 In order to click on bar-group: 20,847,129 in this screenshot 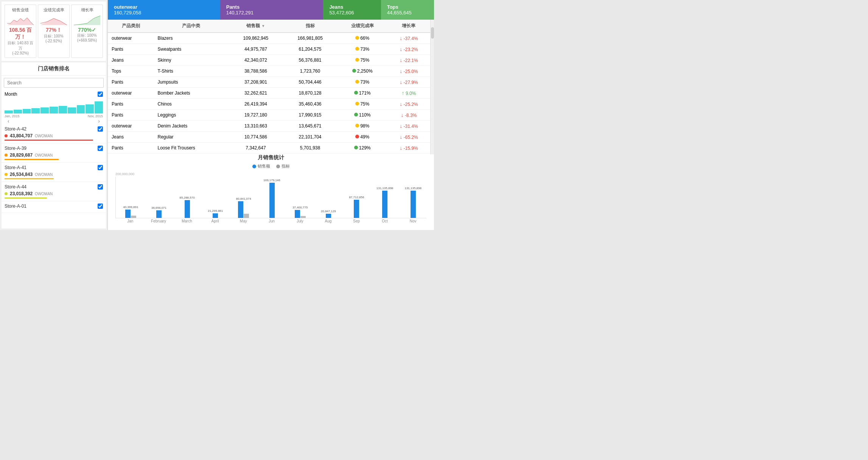, I will do `click(328, 214)`.